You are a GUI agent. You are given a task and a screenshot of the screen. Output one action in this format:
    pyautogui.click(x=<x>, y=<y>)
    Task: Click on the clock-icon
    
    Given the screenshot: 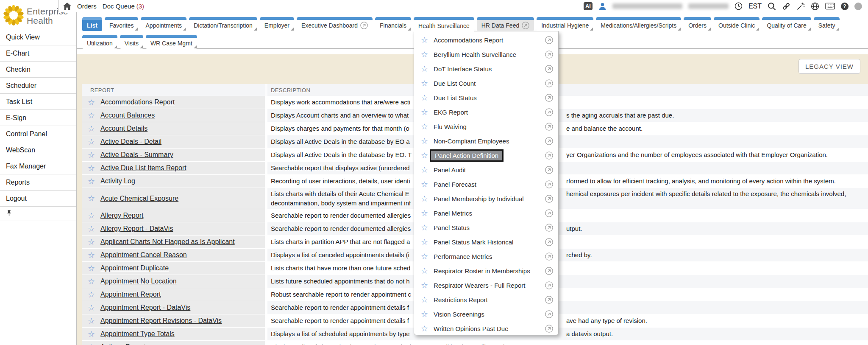 What is the action you would take?
    pyautogui.click(x=738, y=6)
    